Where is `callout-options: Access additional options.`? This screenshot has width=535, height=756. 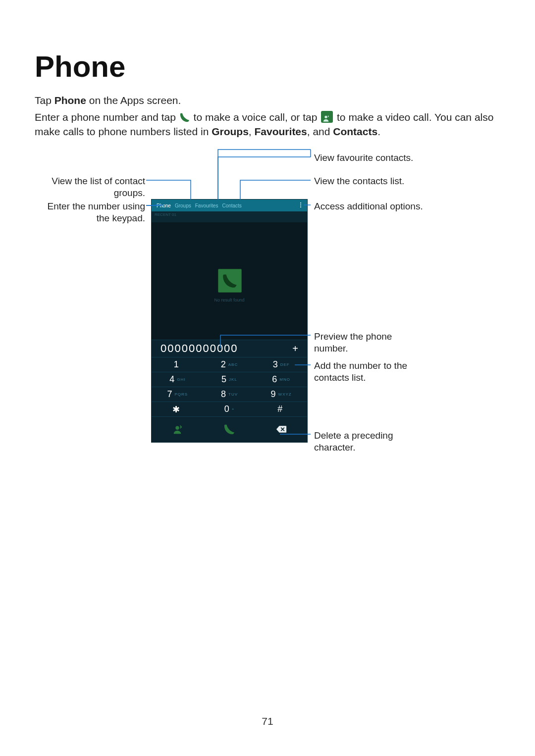 callout-options: Access additional options. is located at coordinates (369, 206).